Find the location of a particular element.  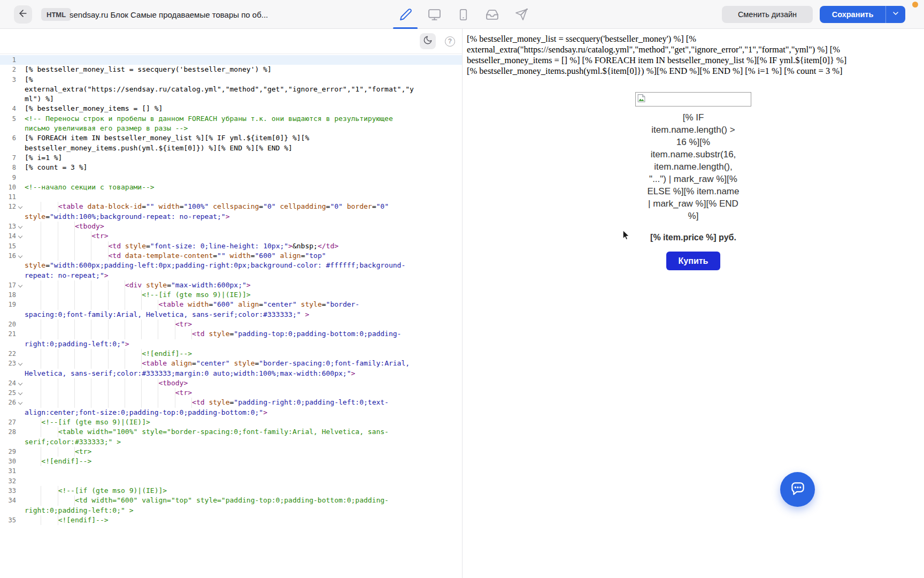

code-line: 29 <tr> is located at coordinates (231, 452).